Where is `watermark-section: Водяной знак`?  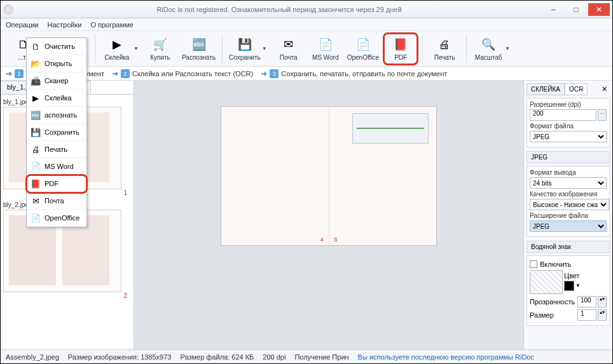
watermark-section: Водяной знак is located at coordinates (568, 246).